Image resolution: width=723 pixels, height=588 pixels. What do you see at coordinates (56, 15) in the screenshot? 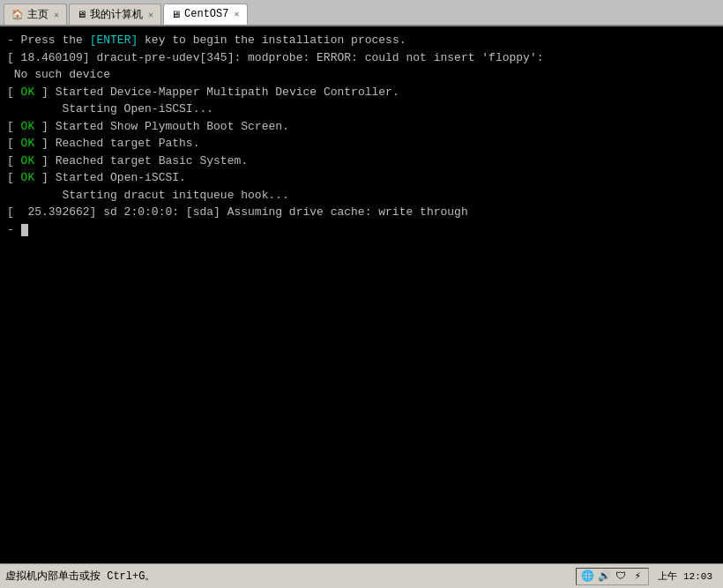
I see `tab-home-close: ✕` at bounding box center [56, 15].